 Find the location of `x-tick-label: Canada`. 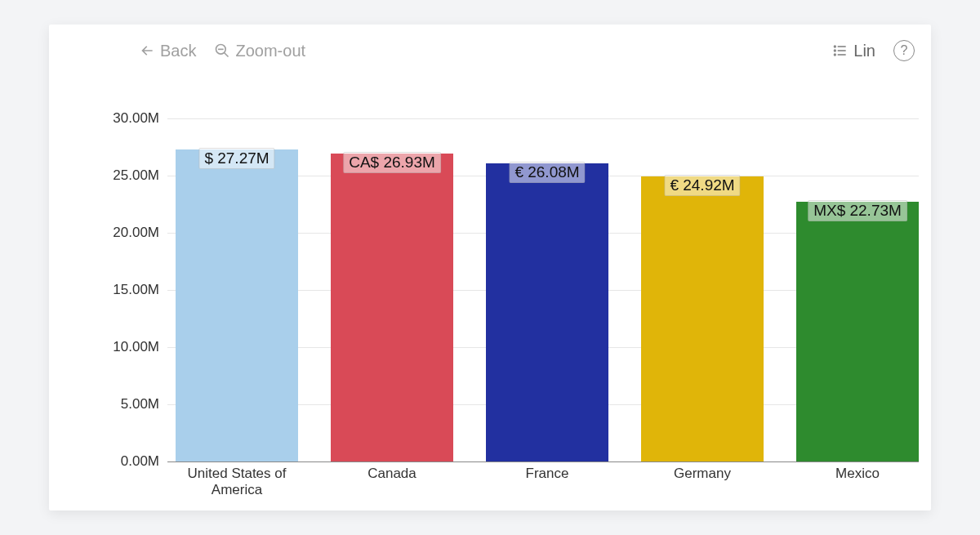

x-tick-label: Canada is located at coordinates (392, 474).